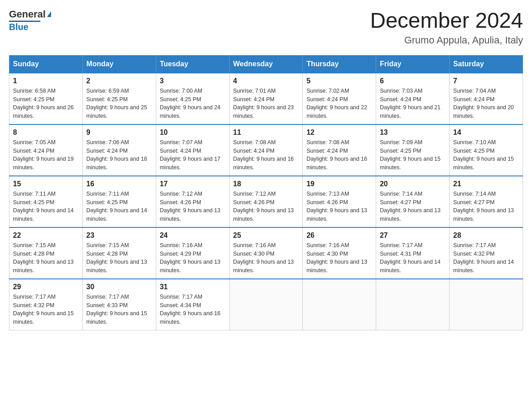 This screenshot has height=411, width=532. Describe the element at coordinates (119, 207) in the screenshot. I see `day-info: Sunrise: 7:11 AMSunset: 4:25 PMDaylight:…` at that location.